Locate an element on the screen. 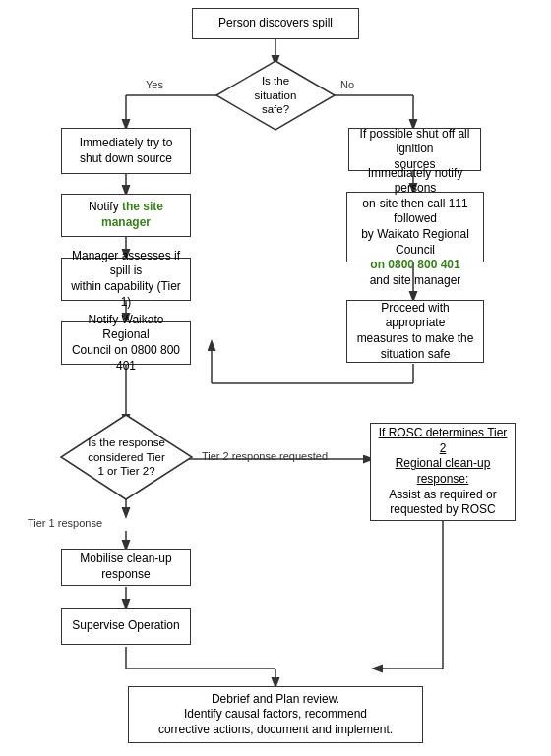  mobilise-box: Mobilise clean-up response is located at coordinates (126, 567).